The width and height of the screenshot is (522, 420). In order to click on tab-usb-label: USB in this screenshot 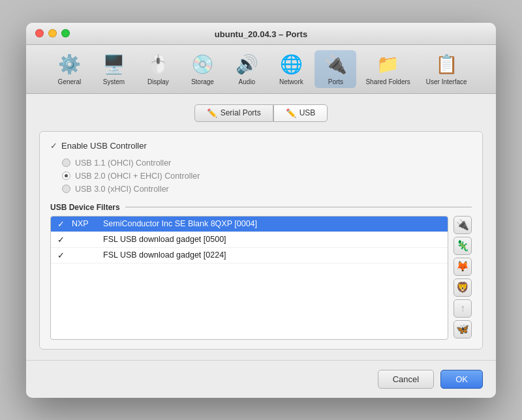, I will do `click(308, 113)`.